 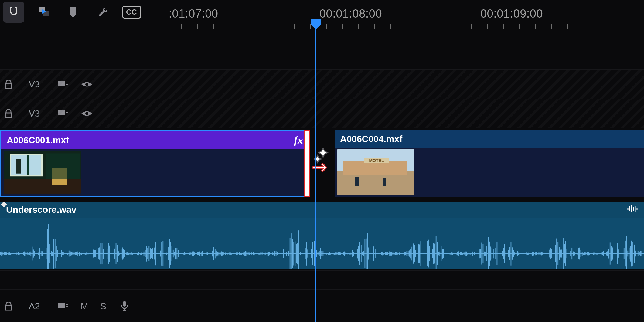 I want to click on clip-name: A006C004.mxf, so click(x=371, y=139).